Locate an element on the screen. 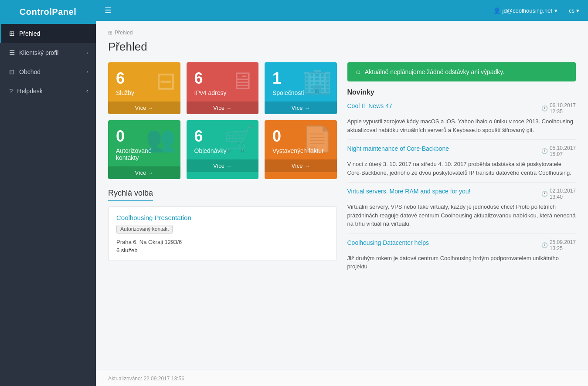 This screenshot has height=386, width=588. stat-card-spolecnosti: 🏢 1 Společnosti Více → is located at coordinates (301, 88).